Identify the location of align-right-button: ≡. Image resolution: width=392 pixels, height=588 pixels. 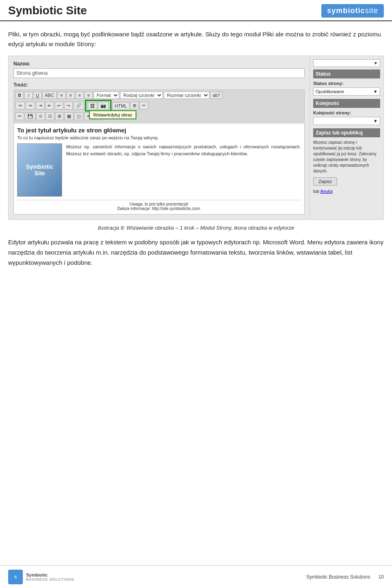
(80, 95).